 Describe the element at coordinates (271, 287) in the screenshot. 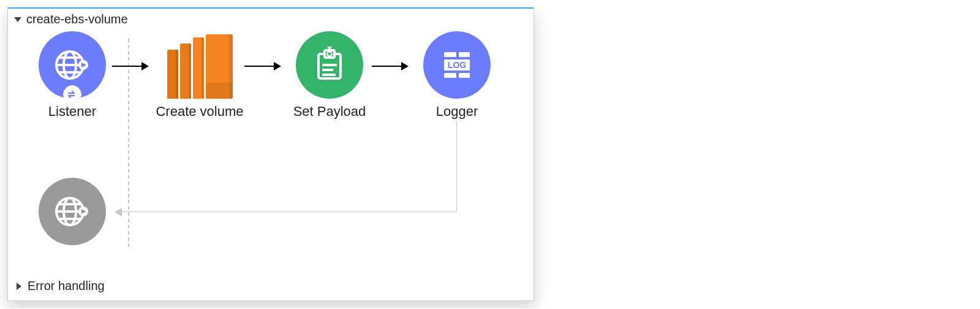

I see `error-section-header: Error handling` at that location.